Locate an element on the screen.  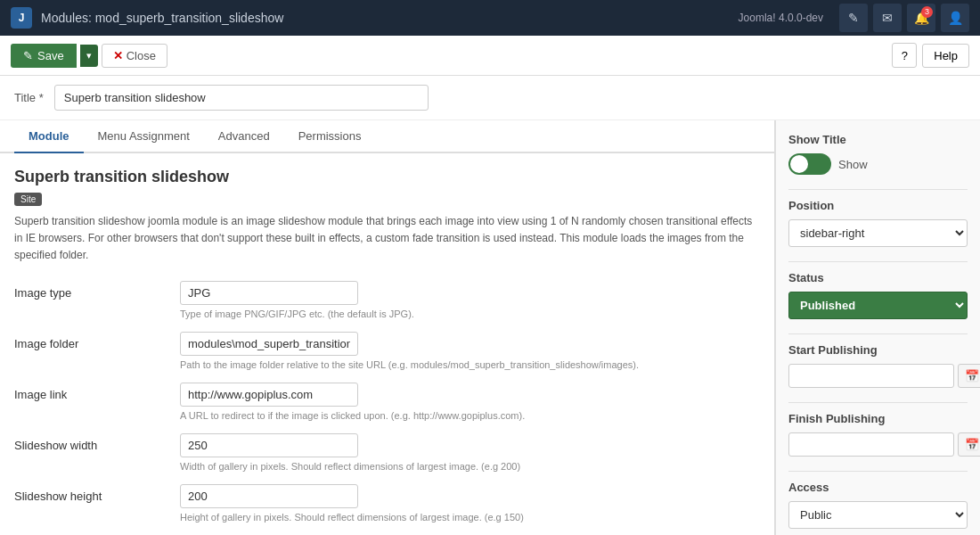
show-title-toggle-row: Show is located at coordinates (878, 164).